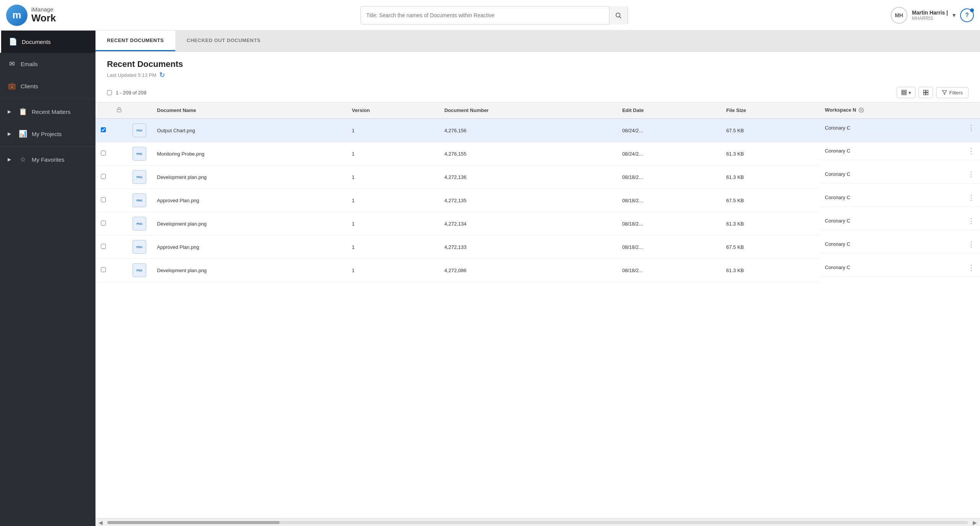 This screenshot has width=980, height=526. I want to click on user-info: Martin Harris | MHARRIS, so click(930, 15).